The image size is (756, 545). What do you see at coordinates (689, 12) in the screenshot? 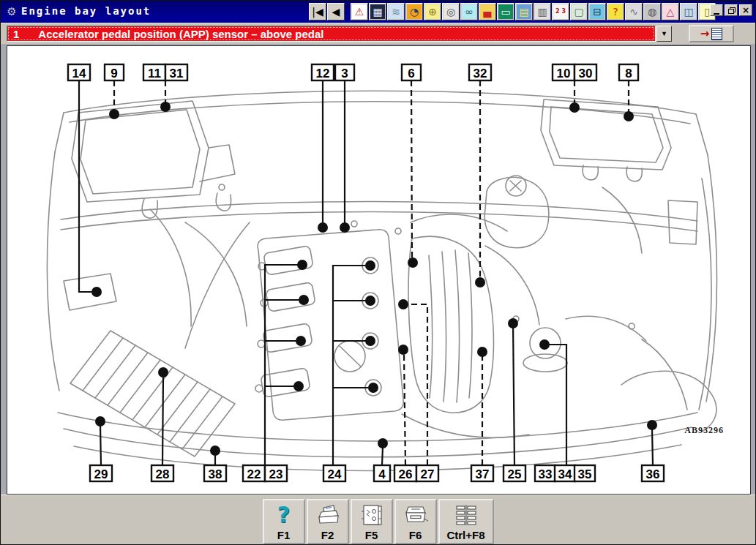
I see `traffic-car-icon: ◫` at bounding box center [689, 12].